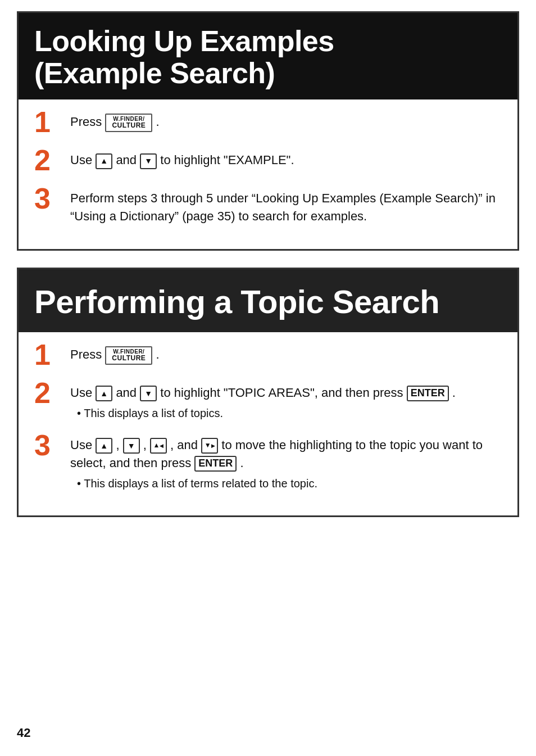 The width and height of the screenshot is (536, 756). What do you see at coordinates (129, 123) in the screenshot?
I see `wfinder-key-1: W.FINDER/ CULTURE` at bounding box center [129, 123].